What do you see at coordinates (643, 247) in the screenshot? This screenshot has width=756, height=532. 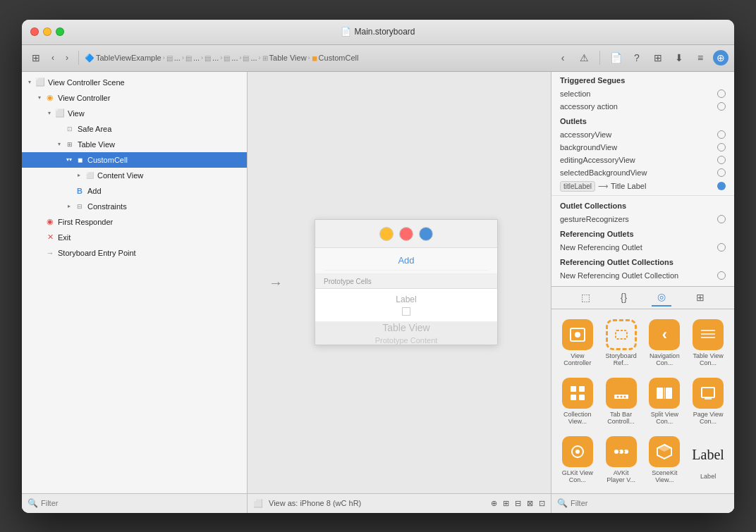 I see `new-referencing-outlet: New Referencing Outlet` at bounding box center [643, 247].